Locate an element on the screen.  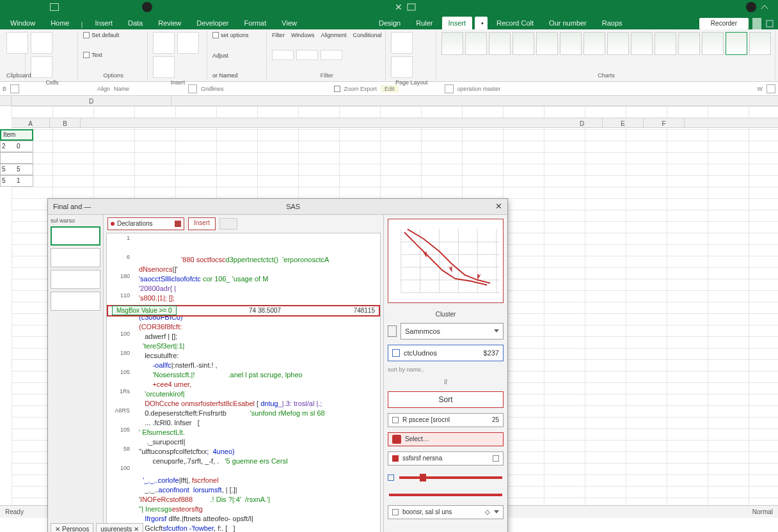
status-normal: Normal is located at coordinates (763, 512).